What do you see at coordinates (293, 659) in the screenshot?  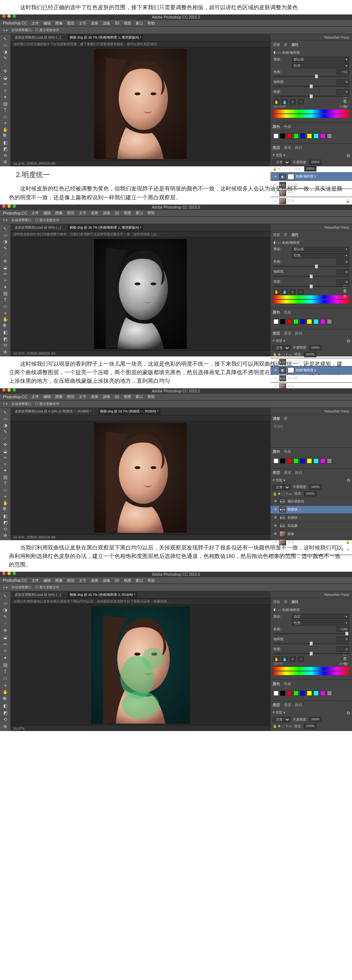 I see `eyedropper-plus-icon: ＋` at bounding box center [293, 659].